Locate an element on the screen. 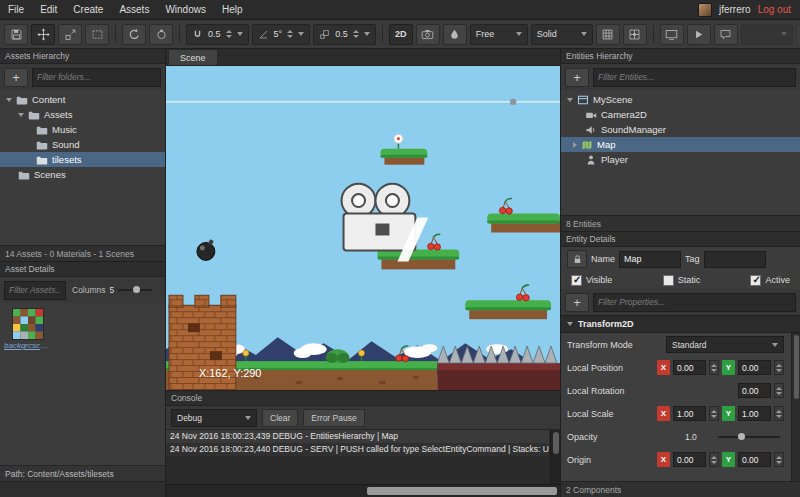  logout-button: Log out is located at coordinates (774, 10).